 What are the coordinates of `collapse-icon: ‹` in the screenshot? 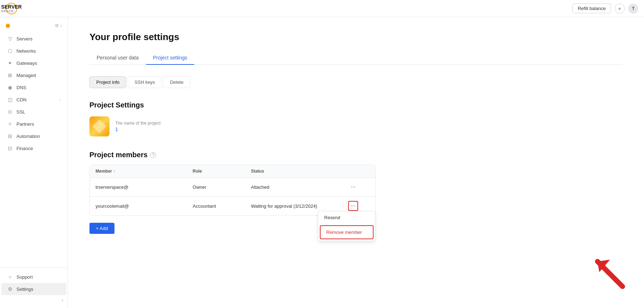 It's located at (62, 300).